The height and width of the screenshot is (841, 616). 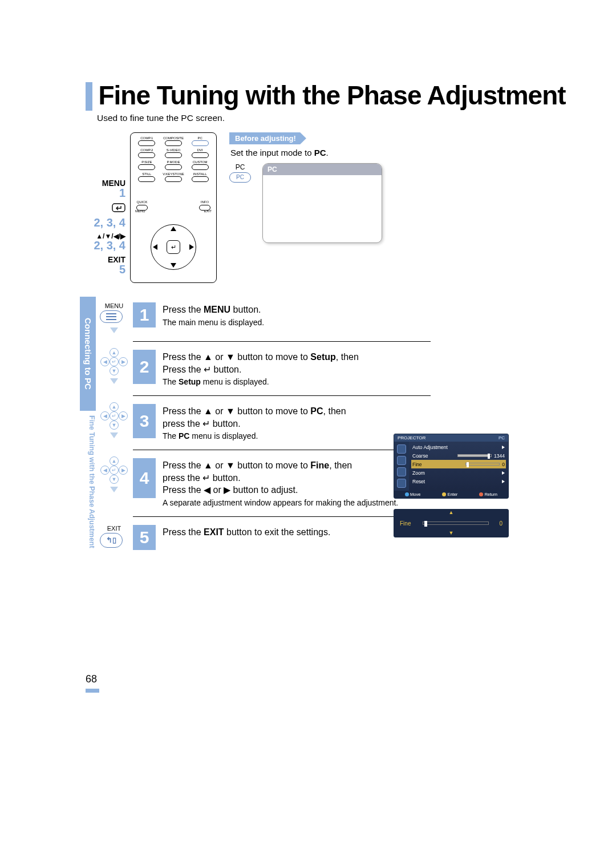 I want to click on title-accent-bar, so click(x=89, y=96).